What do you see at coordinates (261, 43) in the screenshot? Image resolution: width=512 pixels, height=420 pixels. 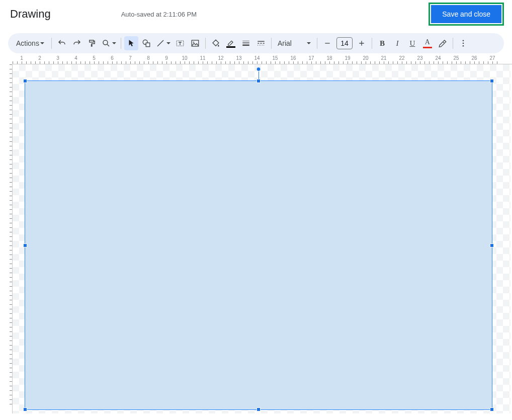 I see `line-dash-icon` at bounding box center [261, 43].